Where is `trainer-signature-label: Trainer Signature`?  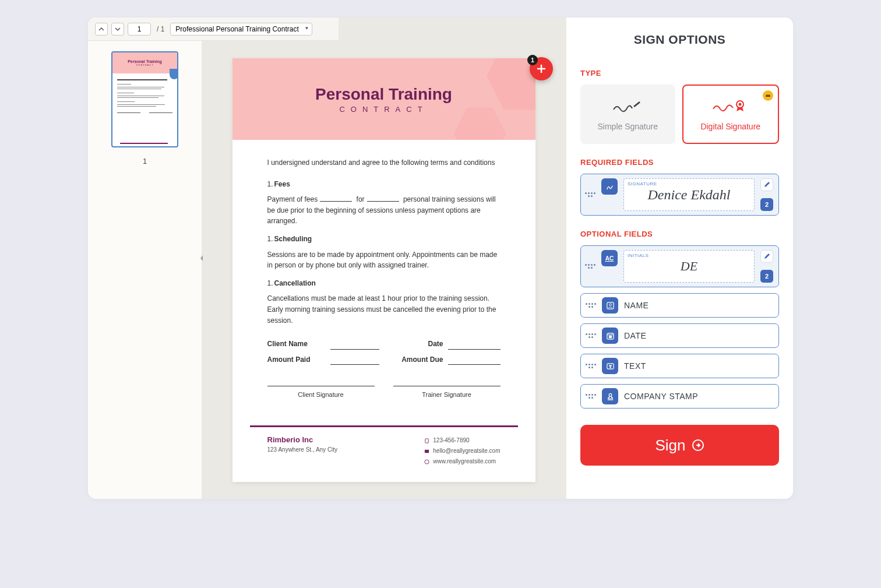 trainer-signature-label: Trainer Signature is located at coordinates (447, 393).